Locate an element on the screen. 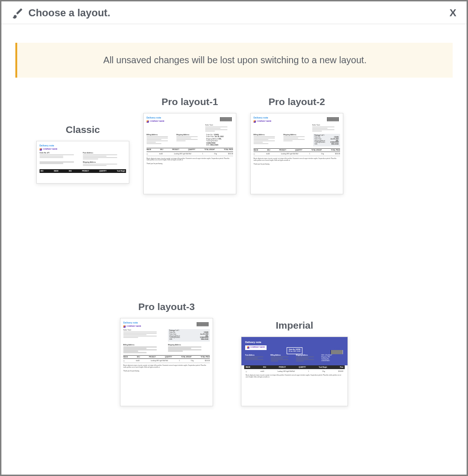 This screenshot has width=468, height=476. layout-option-pro3: Pro layout-3 Delivery note COMPANY NAME … is located at coordinates (167, 354).